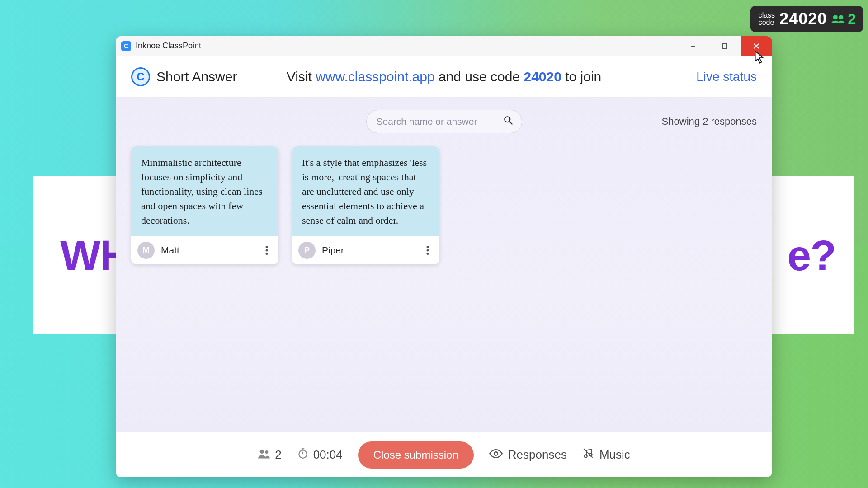  Describe the element at coordinates (146, 250) in the screenshot. I see `avatar: M` at that location.